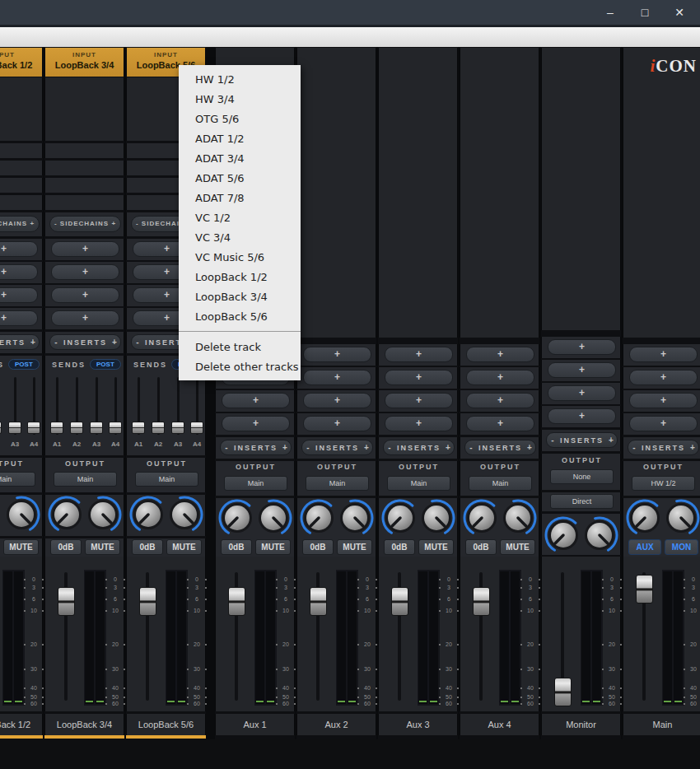  I want to click on track-name: Main, so click(661, 725).